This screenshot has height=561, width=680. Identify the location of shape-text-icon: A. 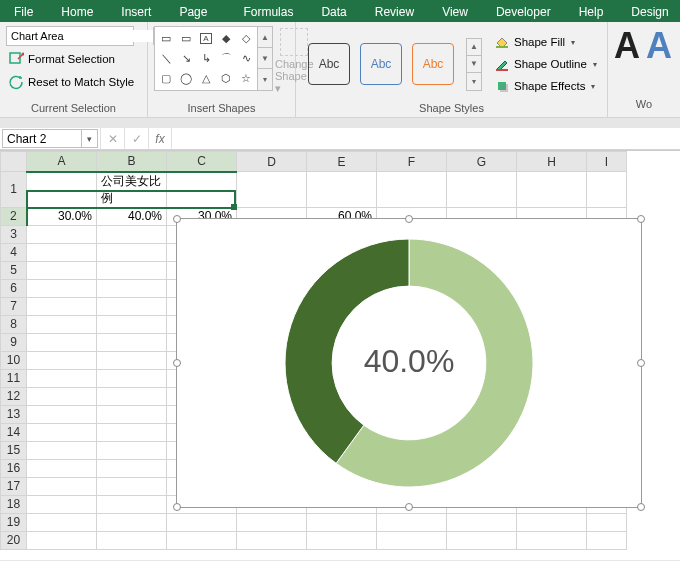
(206, 38).